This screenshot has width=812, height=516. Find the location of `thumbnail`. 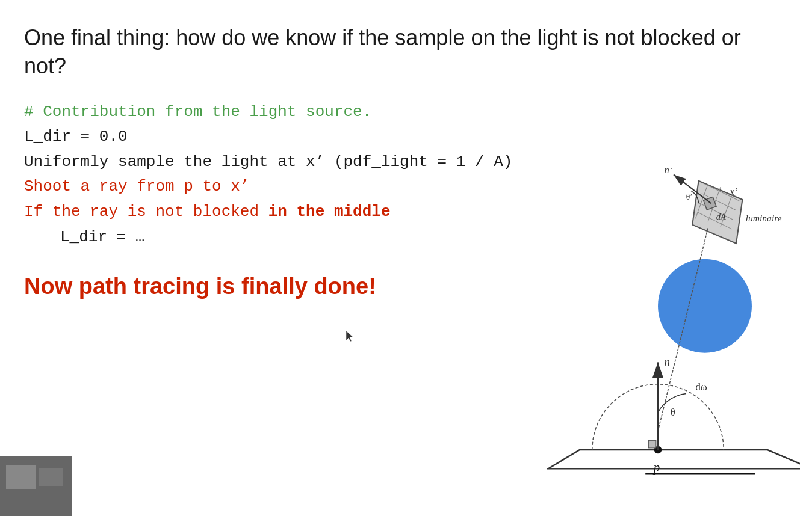

thumbnail is located at coordinates (36, 486).